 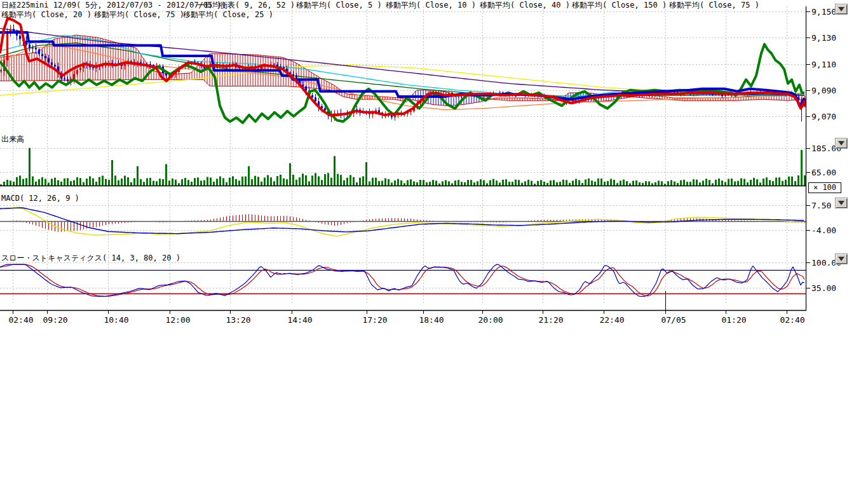 What do you see at coordinates (824, 11) in the screenshot?
I see `price-tick-label: 9,150` at bounding box center [824, 11].